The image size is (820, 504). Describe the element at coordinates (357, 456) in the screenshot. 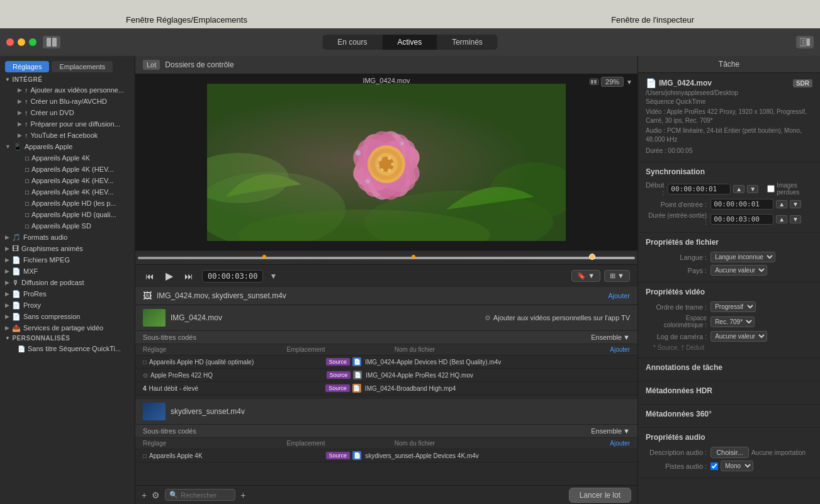

I see `job2-row1-file-icon: 📄` at that location.